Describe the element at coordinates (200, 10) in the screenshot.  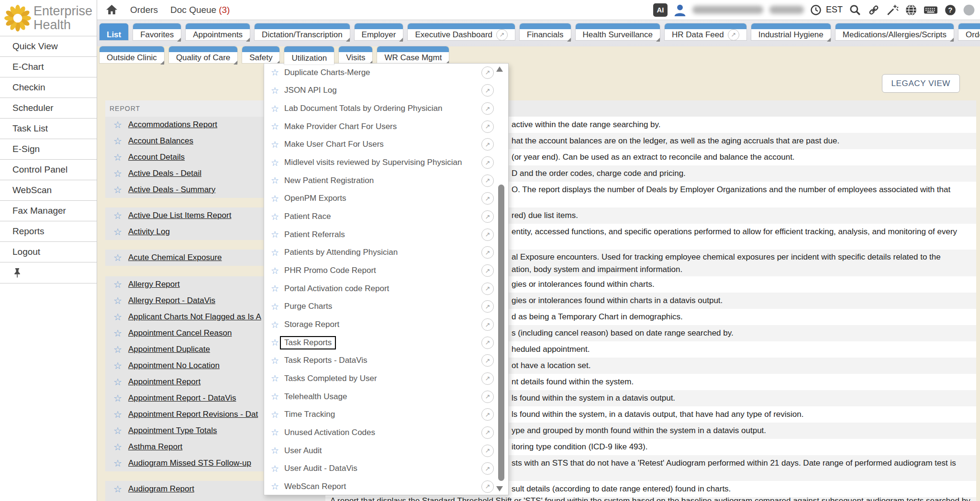
I see `doc-queue-link: Doc Queue(3)` at that location.